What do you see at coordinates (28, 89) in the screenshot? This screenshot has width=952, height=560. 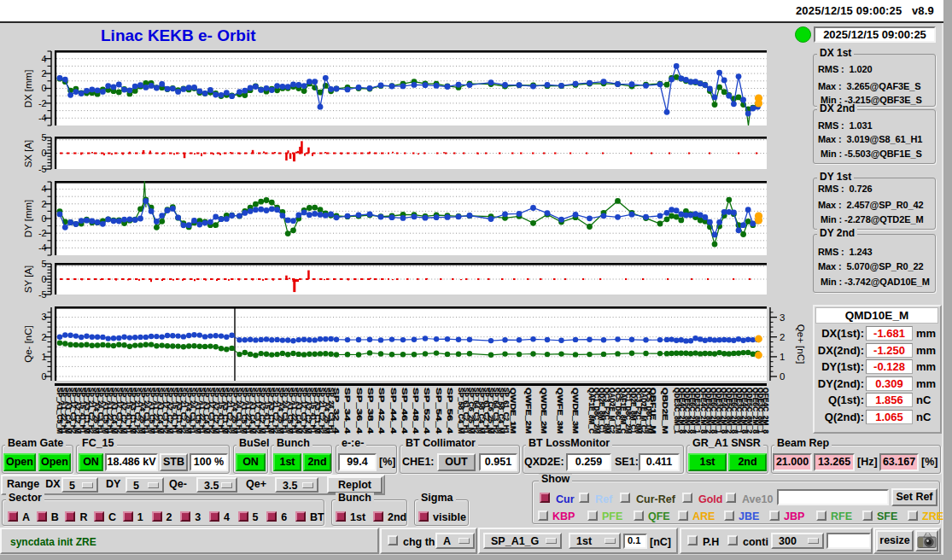 I see `svg-text: DX [mm]` at bounding box center [28, 89].